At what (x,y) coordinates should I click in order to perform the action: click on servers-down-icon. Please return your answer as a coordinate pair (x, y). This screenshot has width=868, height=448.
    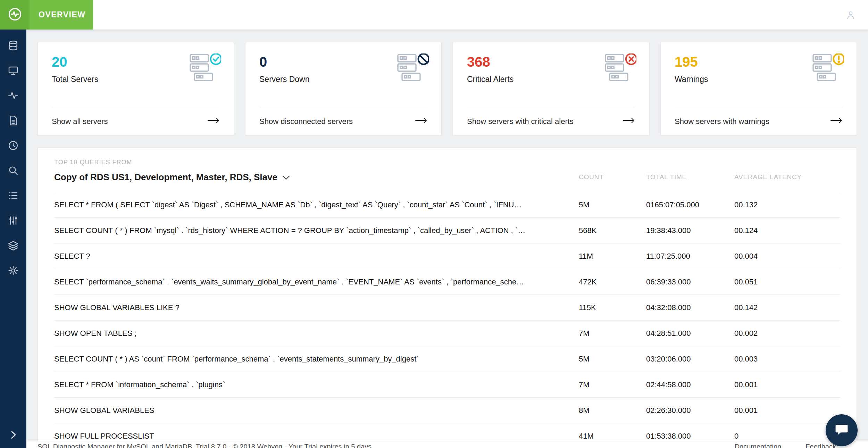
    Looking at the image, I should click on (413, 68).